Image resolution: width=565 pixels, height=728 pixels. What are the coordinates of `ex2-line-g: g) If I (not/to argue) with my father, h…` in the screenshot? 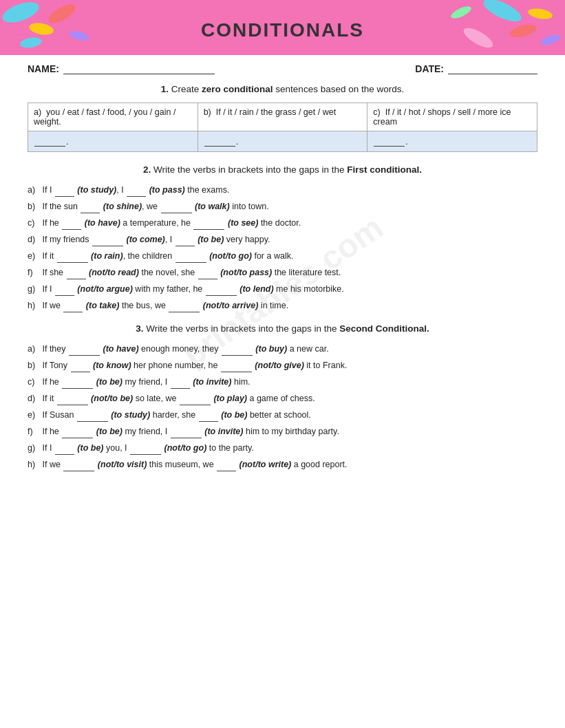 It's located at (282, 289).